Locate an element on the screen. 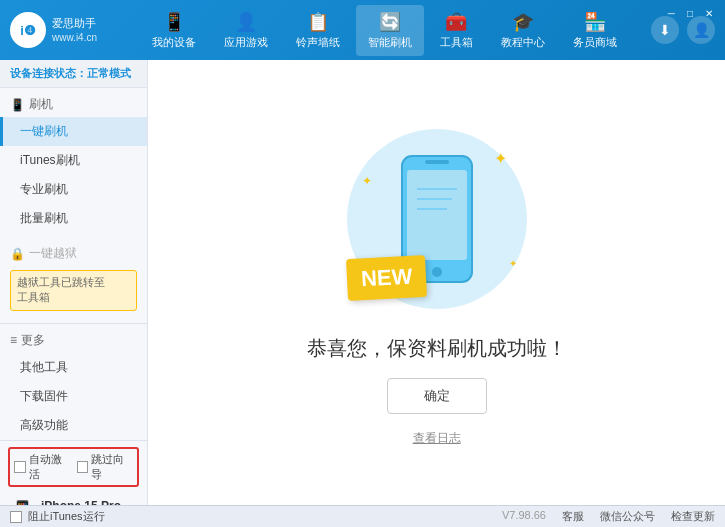 The height and width of the screenshot is (527, 725). sidebar-item-other-tools: 其他工具 is located at coordinates (74, 368).